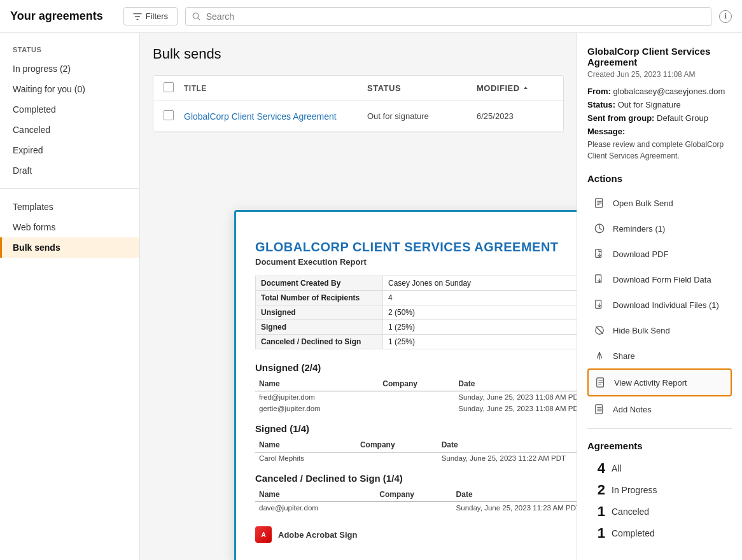 This screenshot has width=742, height=560. I want to click on canceled-col-company: Company, so click(414, 495).